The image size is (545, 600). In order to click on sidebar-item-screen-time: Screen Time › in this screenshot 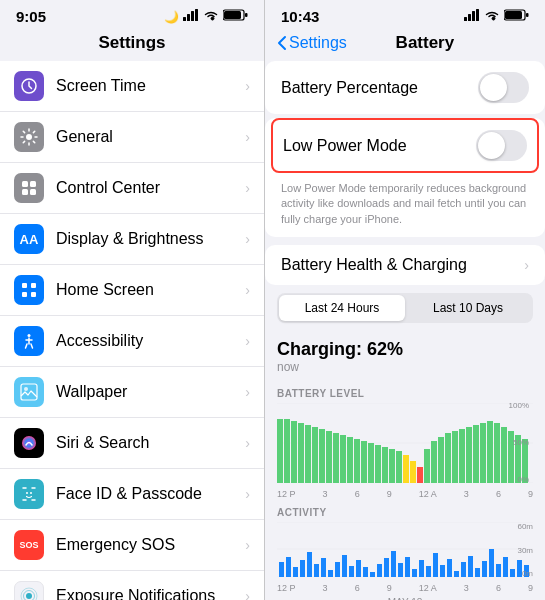, I will do `click(132, 86)`.